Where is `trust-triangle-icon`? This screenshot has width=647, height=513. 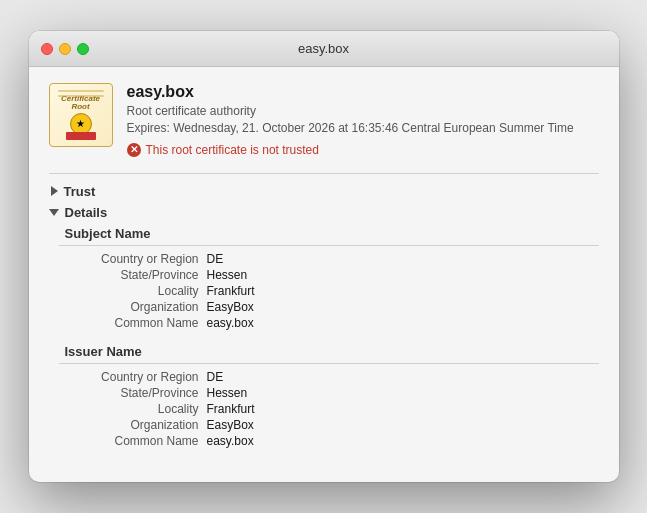 trust-triangle-icon is located at coordinates (54, 191).